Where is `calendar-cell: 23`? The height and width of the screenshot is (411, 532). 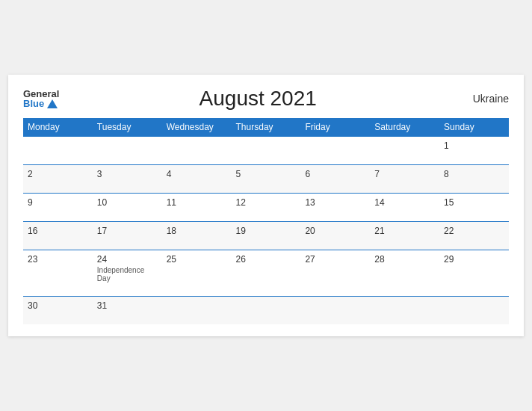 calendar-cell: 23 is located at coordinates (58, 274).